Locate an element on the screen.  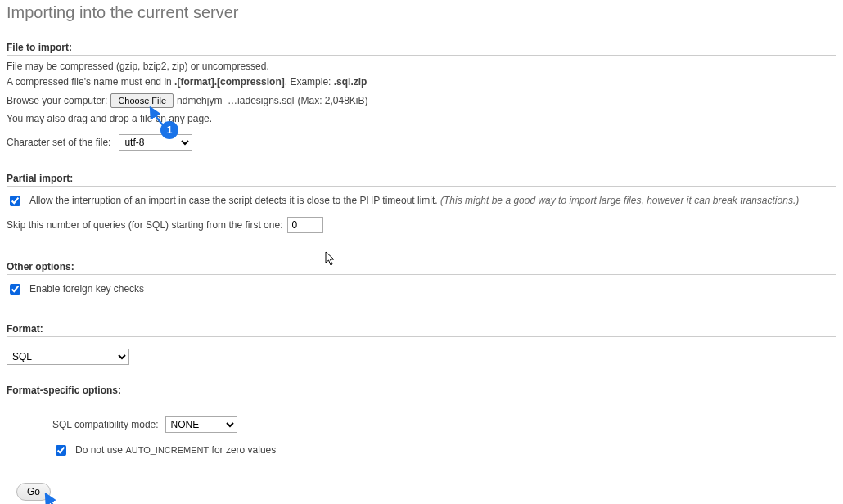
allow-interruption-hint: (This might be a good way to import larg… is located at coordinates (620, 200).